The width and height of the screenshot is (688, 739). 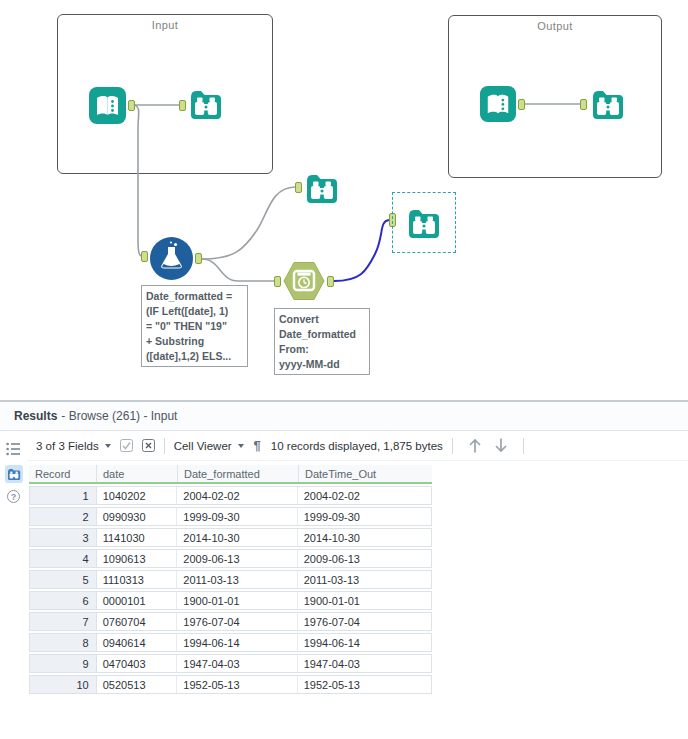 I want to click on arrow-up-icon, so click(x=475, y=446).